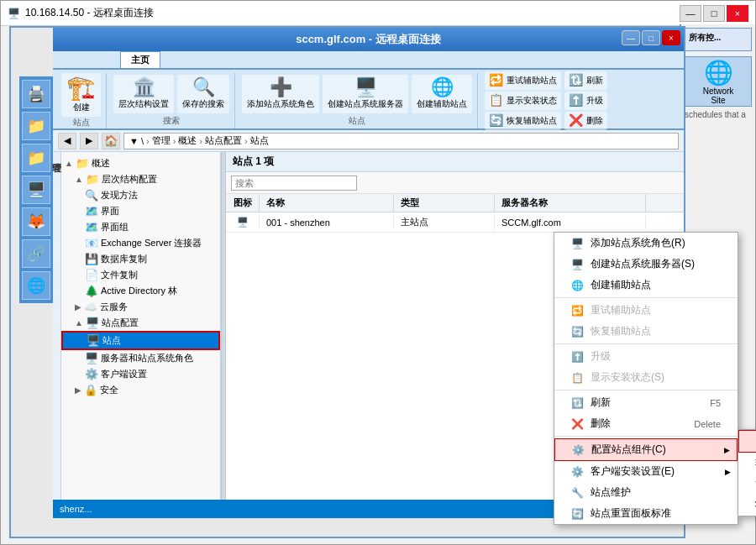 The height and width of the screenshot is (545, 756). I want to click on ctx-refresh-shortcut: F5, so click(716, 403).